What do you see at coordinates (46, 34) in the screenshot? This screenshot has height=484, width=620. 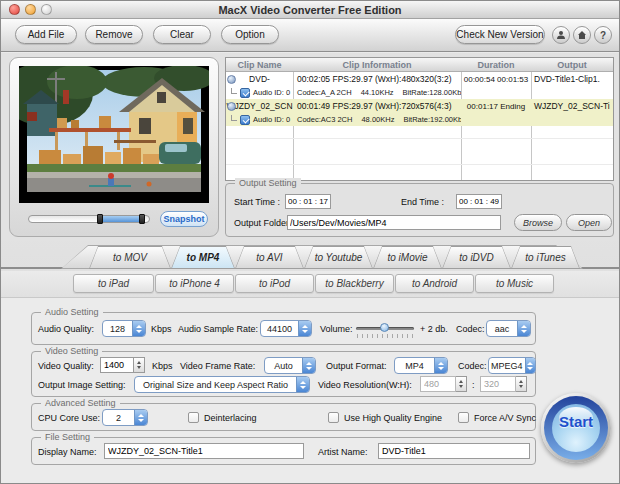 I see `add-file-button: Add File` at bounding box center [46, 34].